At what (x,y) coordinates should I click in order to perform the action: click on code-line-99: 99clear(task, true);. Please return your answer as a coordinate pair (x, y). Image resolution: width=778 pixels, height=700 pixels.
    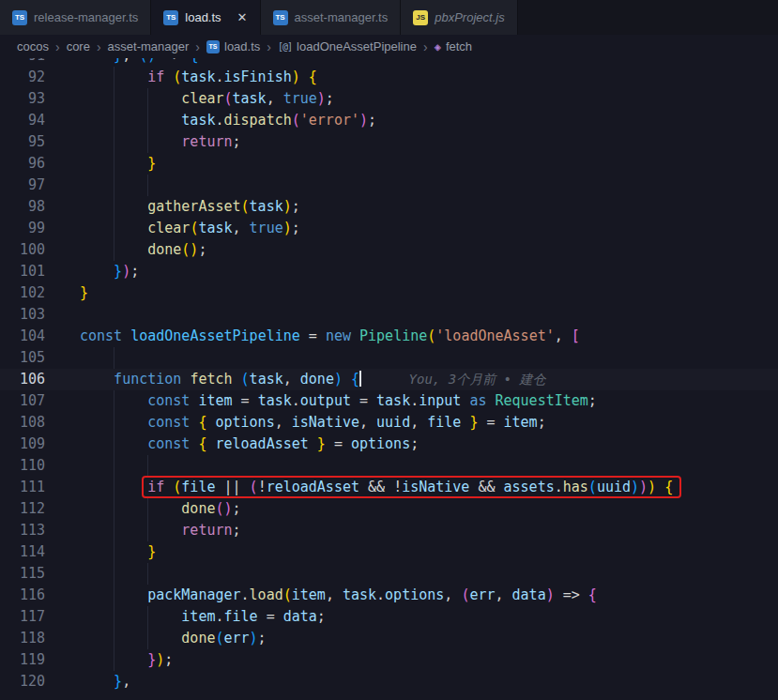
    Looking at the image, I should click on (389, 229).